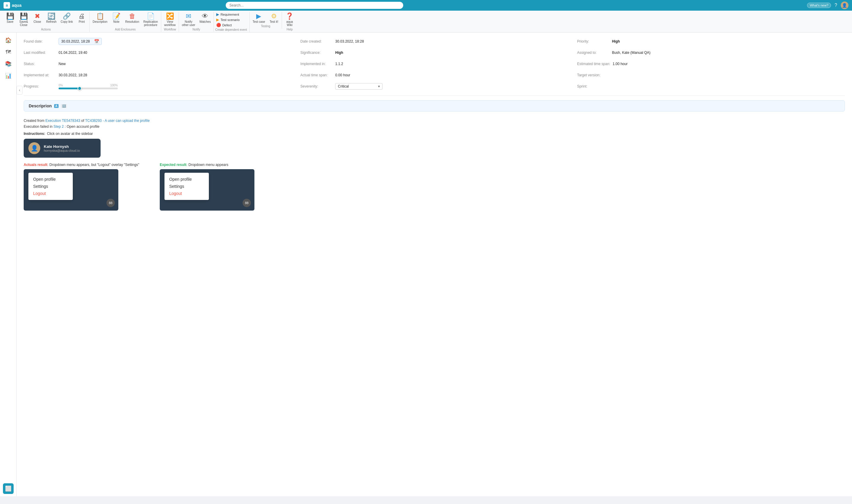 Image resolution: width=852 pixels, height=504 pixels. What do you see at coordinates (339, 53) in the screenshot?
I see `significance-value: High` at bounding box center [339, 53].